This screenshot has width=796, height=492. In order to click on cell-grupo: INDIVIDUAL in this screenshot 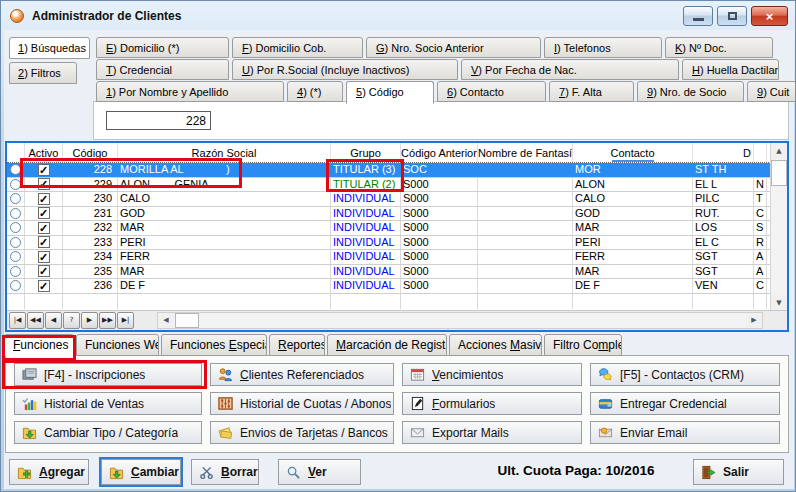, I will do `click(366, 286)`.